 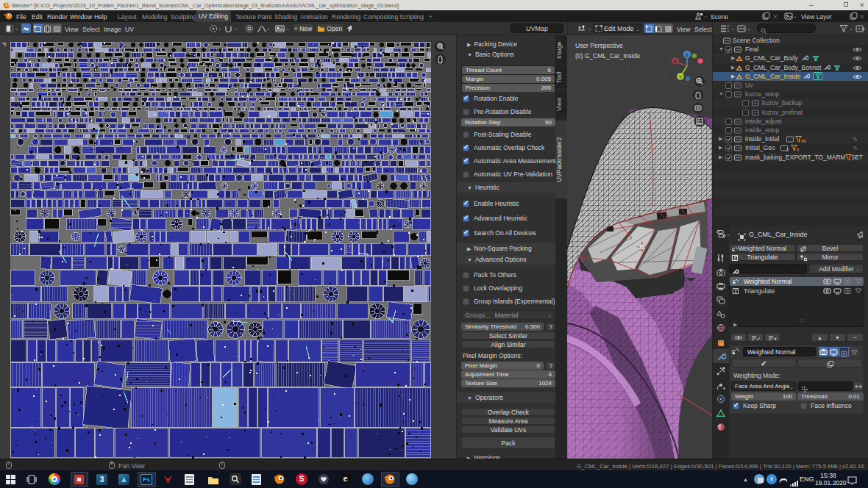 What do you see at coordinates (675, 62) in the screenshot?
I see `svg-text: X` at bounding box center [675, 62].